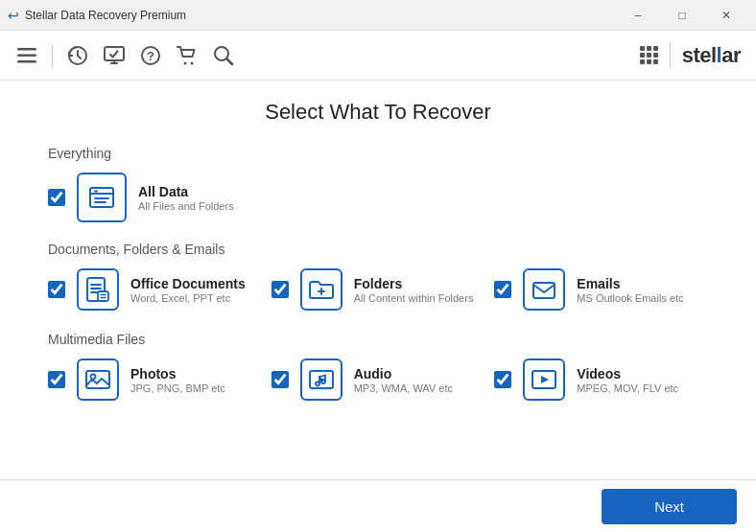 The height and width of the screenshot is (532, 756). Describe the element at coordinates (378, 289) in the screenshot. I see `folders-item: Folders All Content within Folders` at that location.